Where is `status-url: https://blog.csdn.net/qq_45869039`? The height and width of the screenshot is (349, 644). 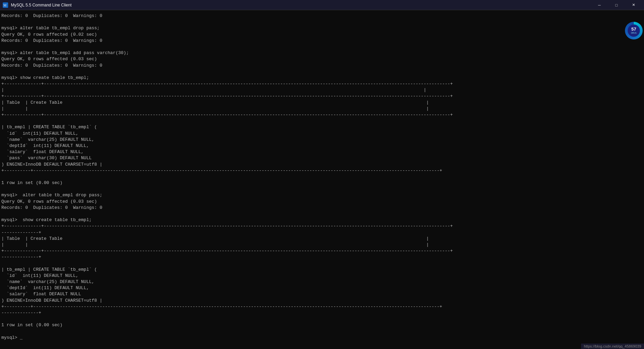
status-url: https://blog.csdn.net/qq_45869039 is located at coordinates (613, 346).